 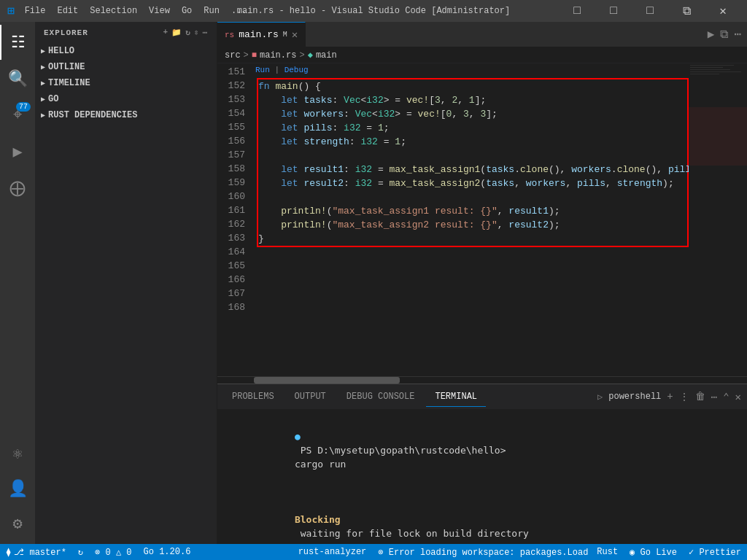 I want to click on status-go-live: ◉ Go Live, so click(x=654, y=552).